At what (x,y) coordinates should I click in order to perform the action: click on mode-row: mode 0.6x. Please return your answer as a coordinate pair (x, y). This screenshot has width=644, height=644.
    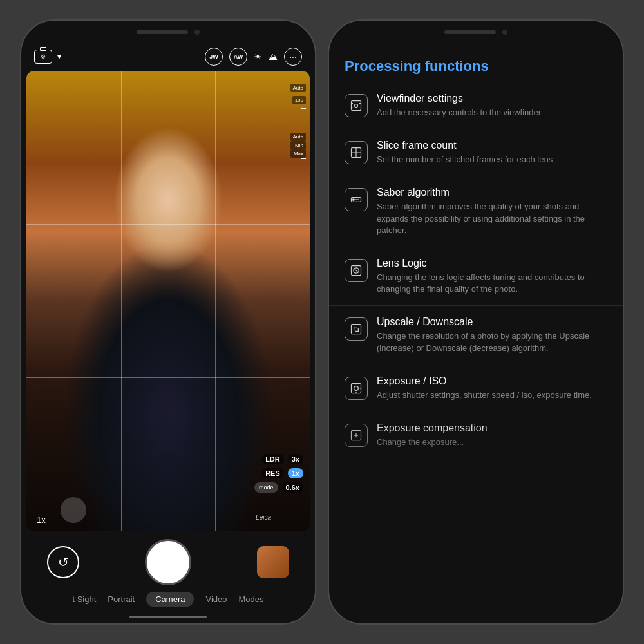
    Looking at the image, I should click on (279, 488).